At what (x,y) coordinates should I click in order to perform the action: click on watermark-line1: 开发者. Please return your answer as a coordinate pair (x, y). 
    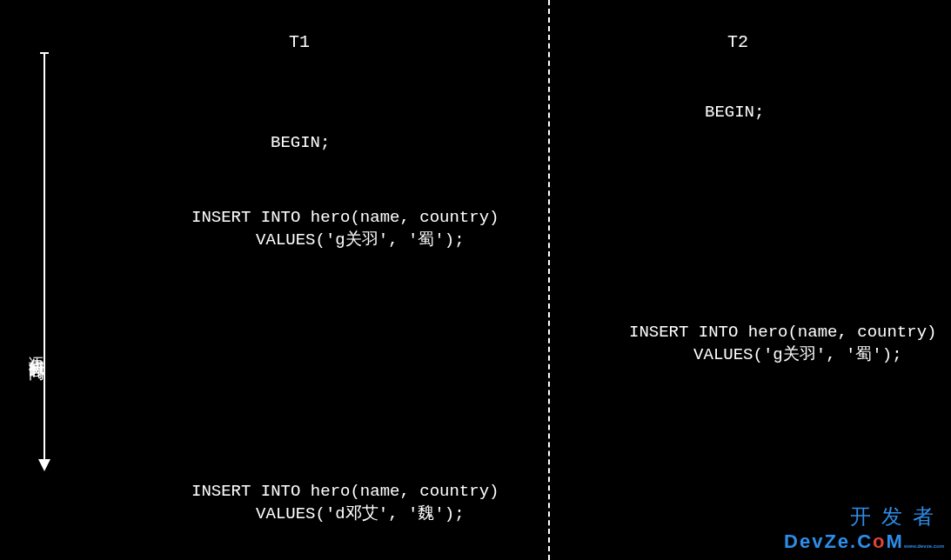
    Looking at the image, I should click on (864, 517).